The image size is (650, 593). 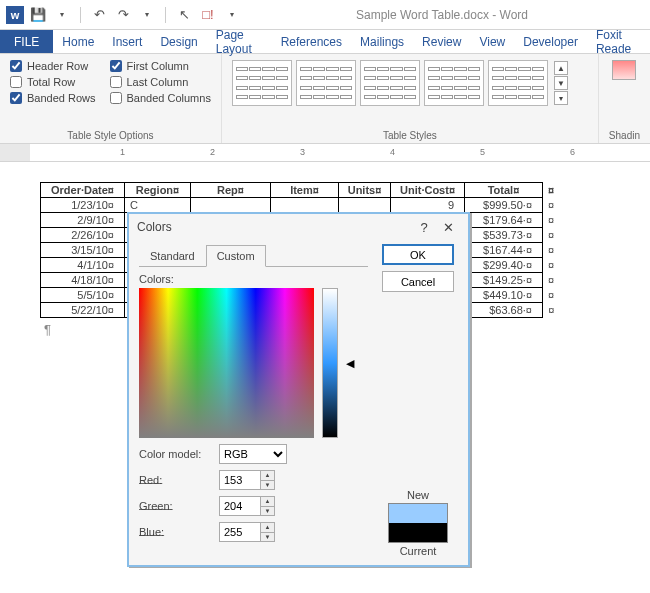 I want to click on tab-file: FILE, so click(x=26, y=42).